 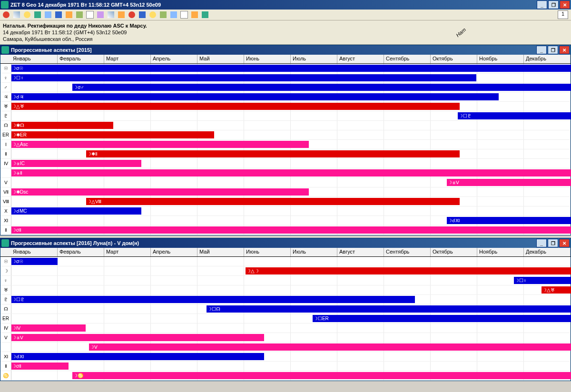 What do you see at coordinates (553, 5) in the screenshot?
I see `maximize-button: ❐` at bounding box center [553, 5].